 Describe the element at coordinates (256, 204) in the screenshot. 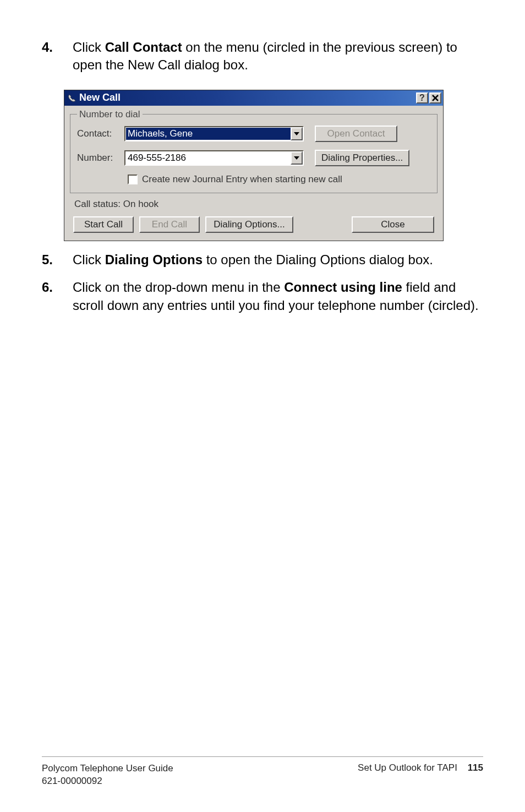

I see `call-status-text: Call status: On hook` at that location.